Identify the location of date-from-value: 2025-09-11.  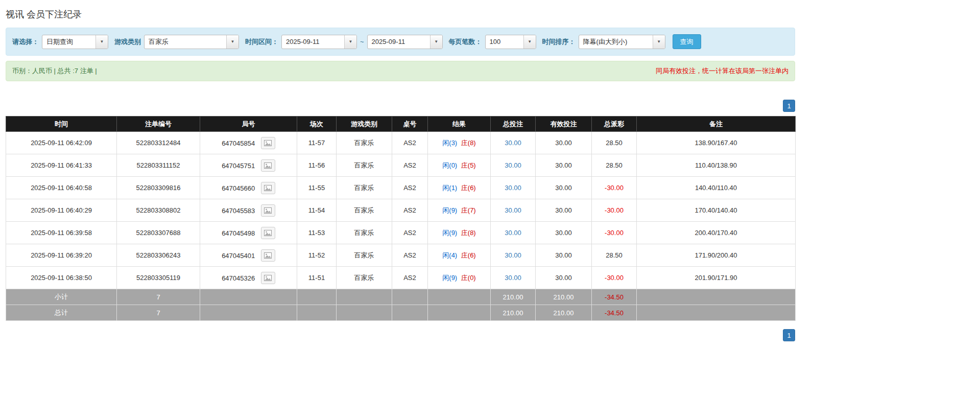
(313, 42).